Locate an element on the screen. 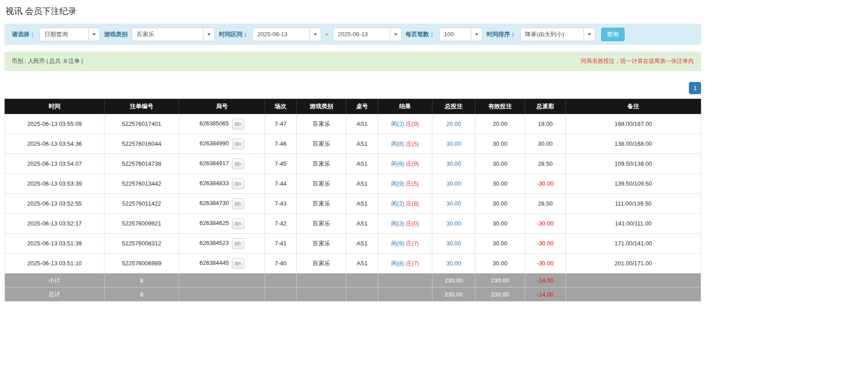 The height and width of the screenshot is (369, 868). round-cell: 626384730 is located at coordinates (222, 204).